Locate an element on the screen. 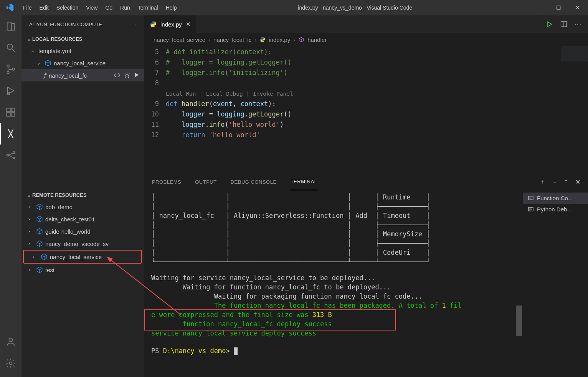 This screenshot has width=588, height=377. sidebar-title: ALIYUN: FUNCTION COMPUTE is located at coordinates (66, 25).